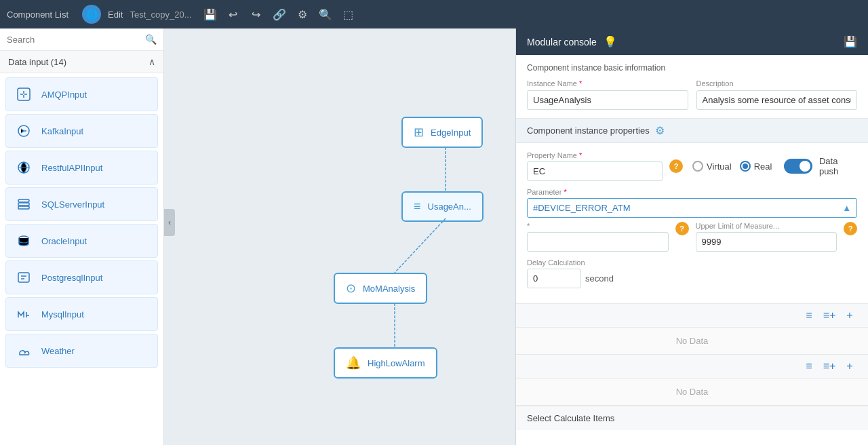 The height and width of the screenshot is (445, 868). I want to click on sidebar-collapse-icon: ∧, so click(152, 62).